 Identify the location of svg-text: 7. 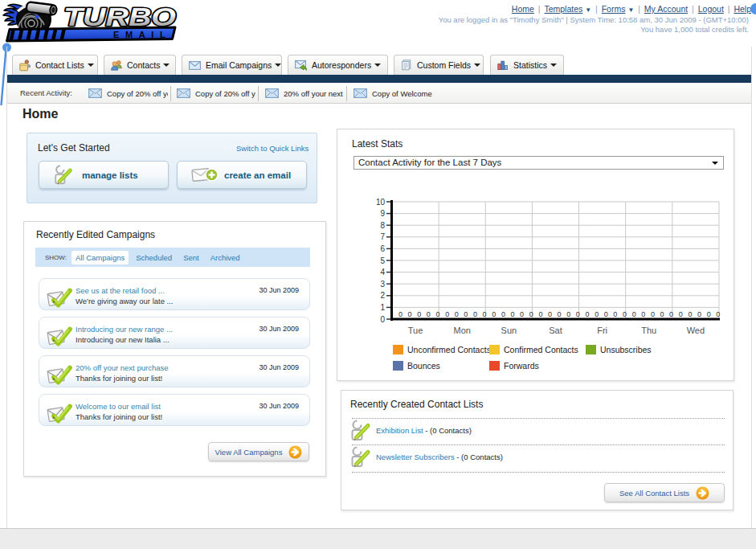
(382, 236).